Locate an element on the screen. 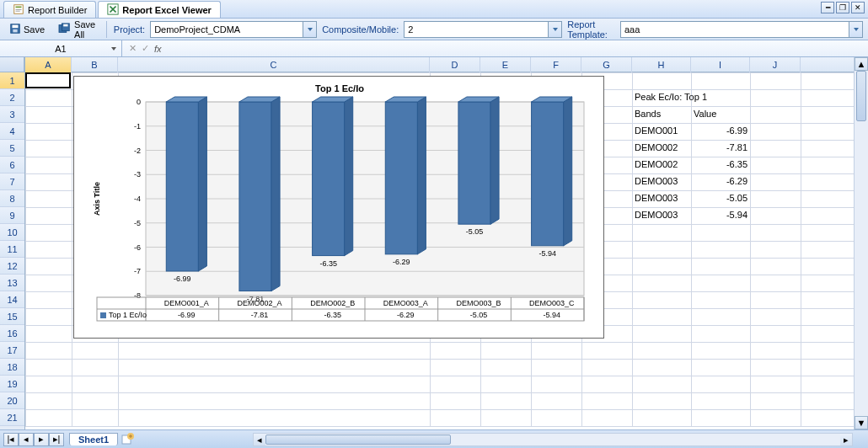  formula-input is located at coordinates (517, 49).